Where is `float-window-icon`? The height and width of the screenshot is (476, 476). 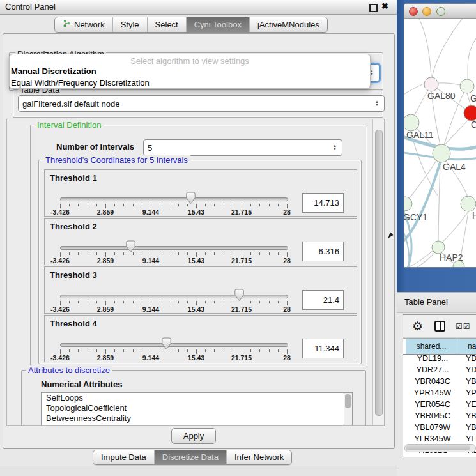
float-window-icon is located at coordinates (373, 8).